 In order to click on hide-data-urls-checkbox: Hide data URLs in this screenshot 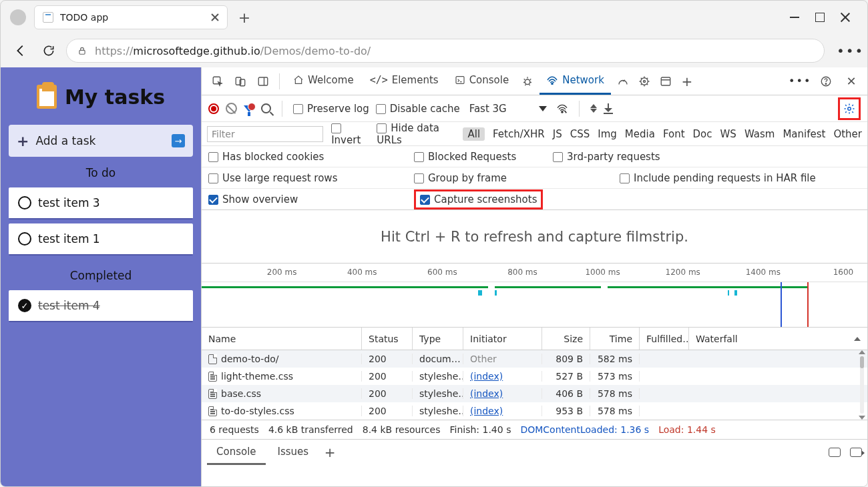, I will do `click(415, 134)`.